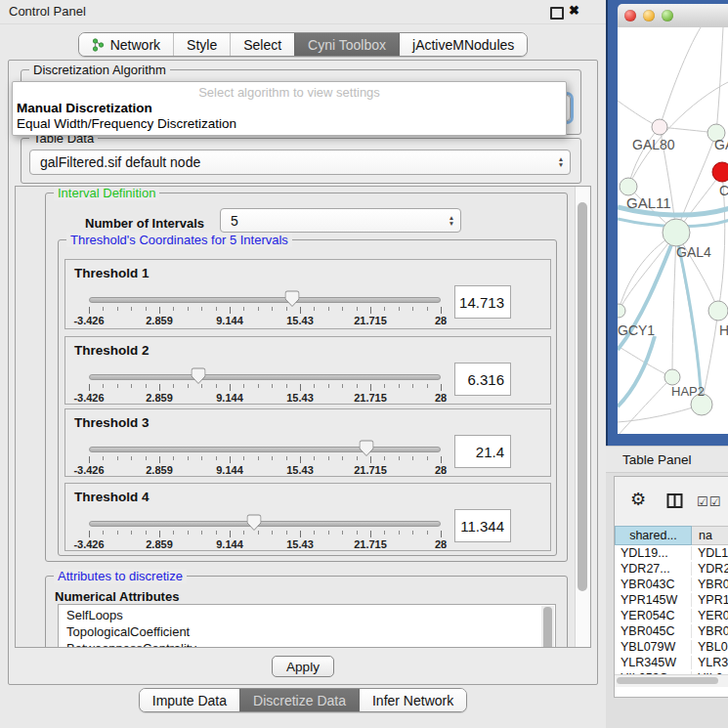 This screenshot has width=728, height=728. I want to click on table-row: YBL079WYBL0, so click(671, 647).